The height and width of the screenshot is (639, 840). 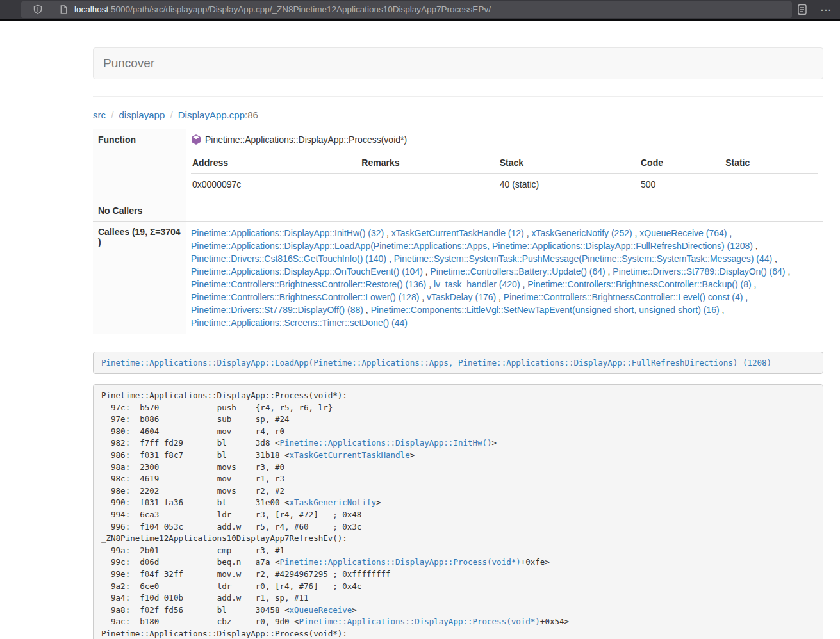 I want to click on col-stack: Stack, so click(x=569, y=165).